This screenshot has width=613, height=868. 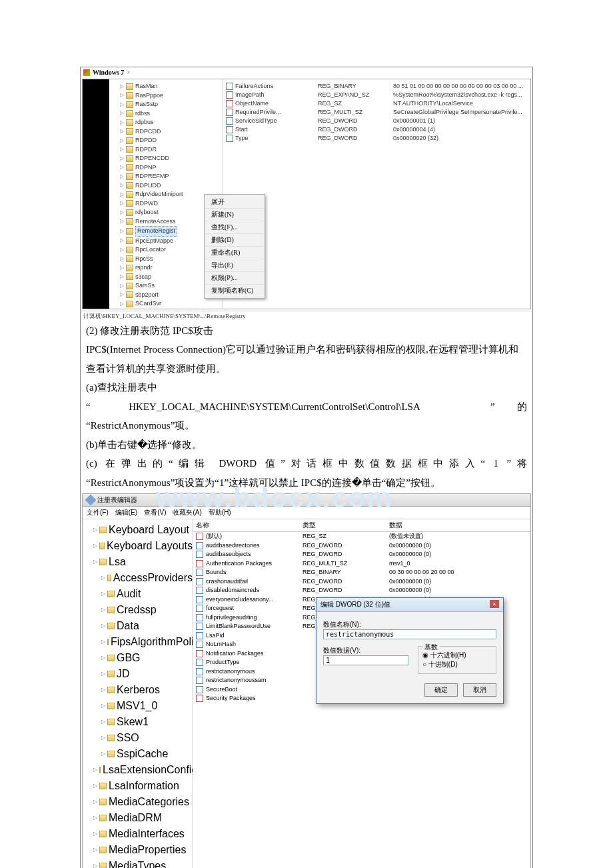 I want to click on col-type: 类型, so click(x=339, y=525).